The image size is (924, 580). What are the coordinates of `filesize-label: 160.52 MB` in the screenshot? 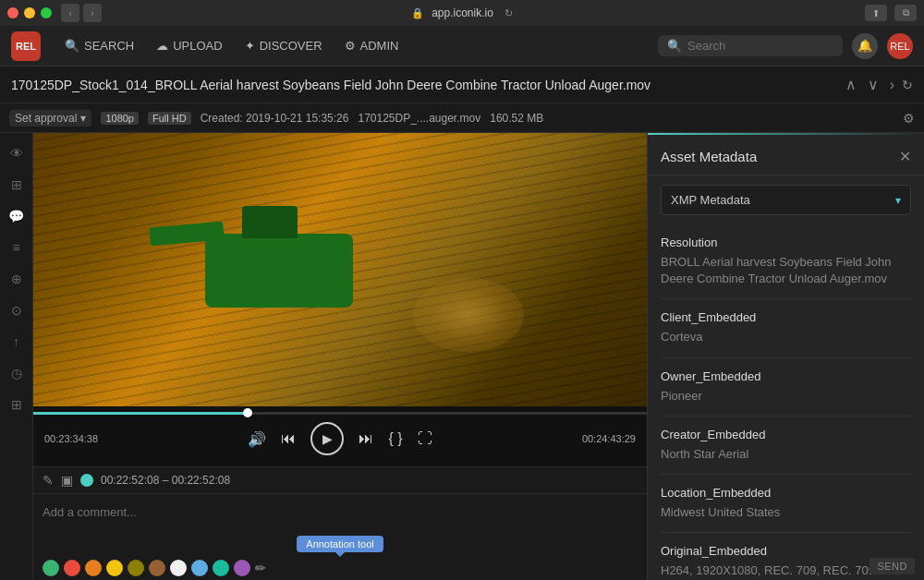 It's located at (517, 118).